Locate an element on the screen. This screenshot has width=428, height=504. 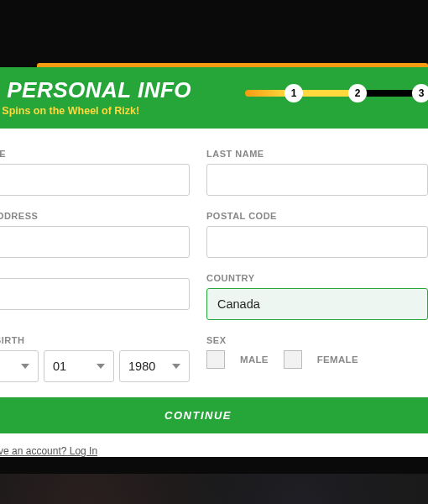
dob-label: E OF BIRTH is located at coordinates (95, 340).